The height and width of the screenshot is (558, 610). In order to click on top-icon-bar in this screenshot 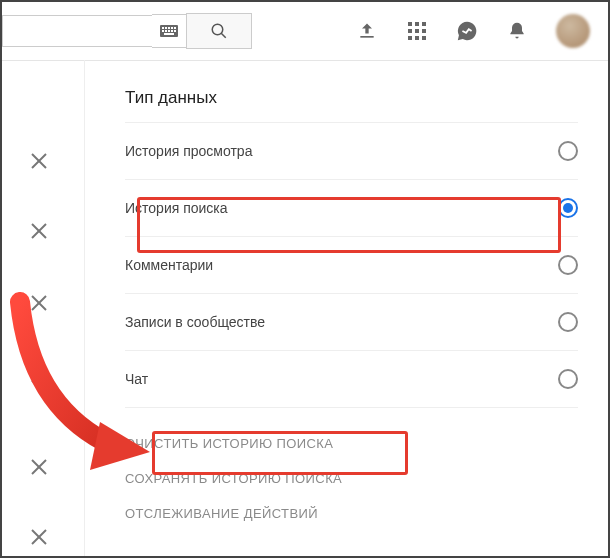, I will do `click(482, 31)`.